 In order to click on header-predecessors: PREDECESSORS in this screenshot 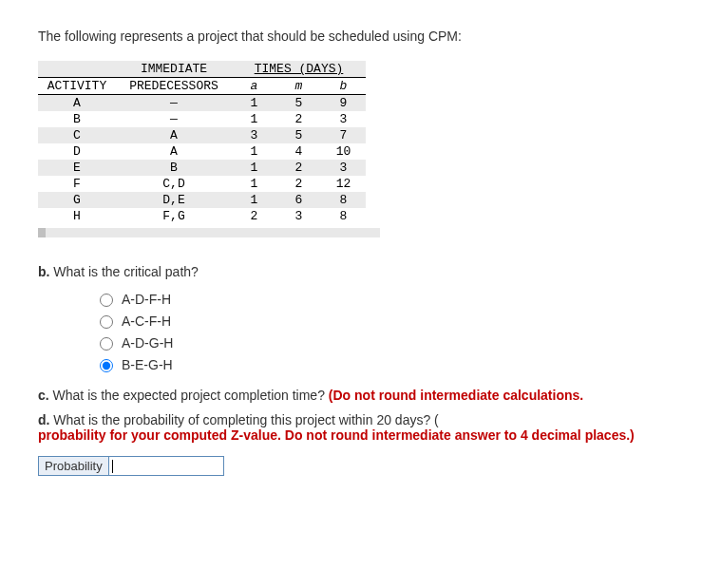, I will do `click(174, 86)`.